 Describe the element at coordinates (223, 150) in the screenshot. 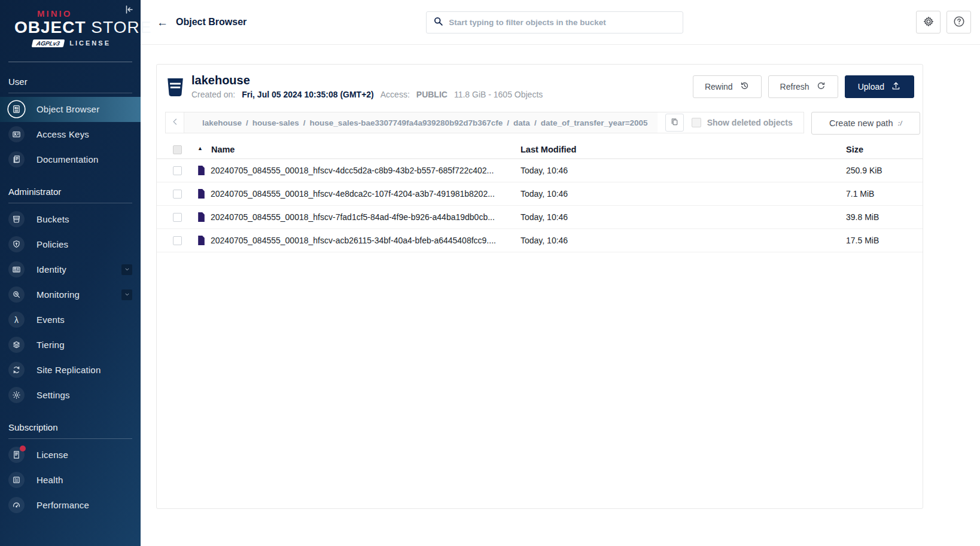

I see `column-header-name: Name` at that location.